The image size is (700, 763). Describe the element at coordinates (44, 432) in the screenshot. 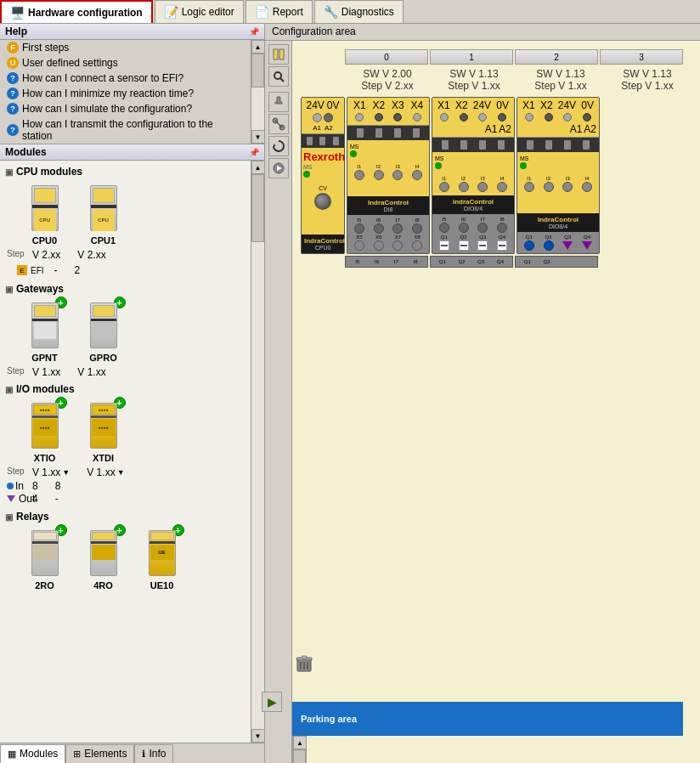

I see `module-item-xtio: + ●●●● ●●●● XTIO` at that location.